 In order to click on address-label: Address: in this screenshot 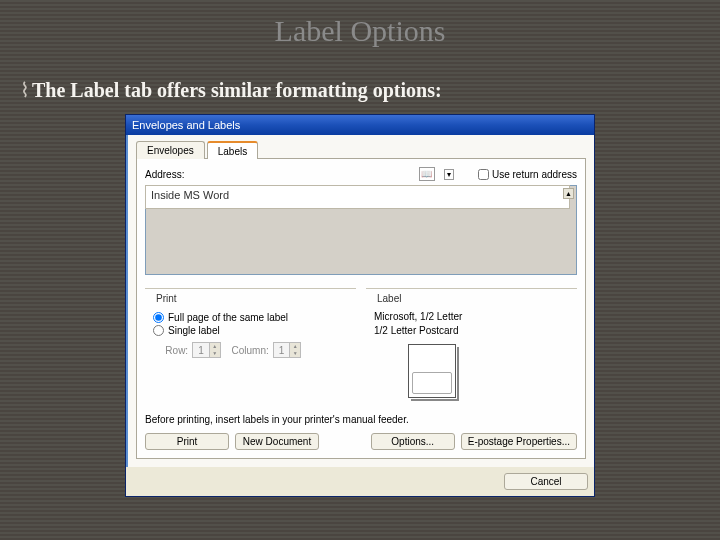, I will do `click(164, 174)`.